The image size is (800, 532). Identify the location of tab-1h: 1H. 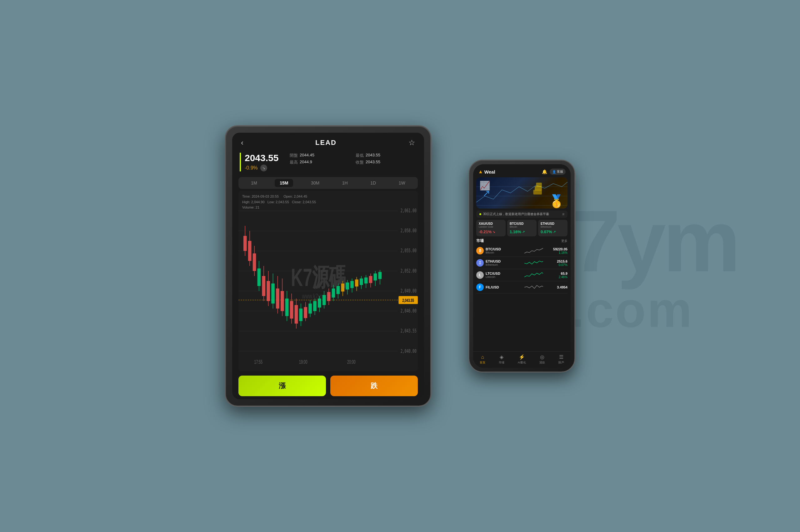
(345, 183).